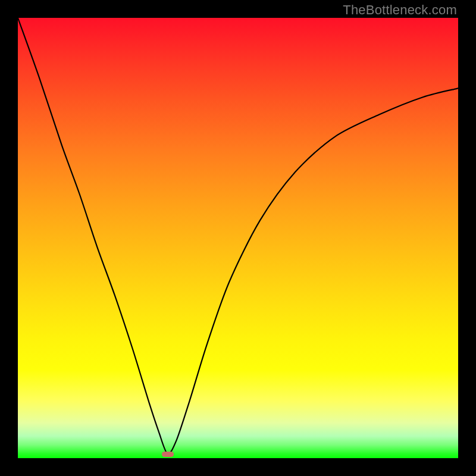 This screenshot has width=476, height=476. What do you see at coordinates (168, 455) in the screenshot?
I see `valley-marker` at bounding box center [168, 455].